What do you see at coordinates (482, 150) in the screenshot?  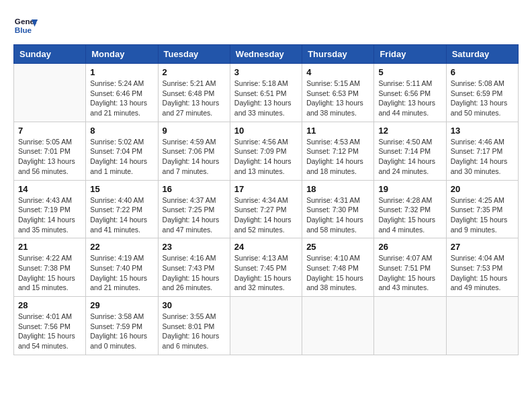 I see `calendar-cell: 13Sunrise: 4:46 AMSunset: 7:17 PMDayligh…` at bounding box center [482, 150].